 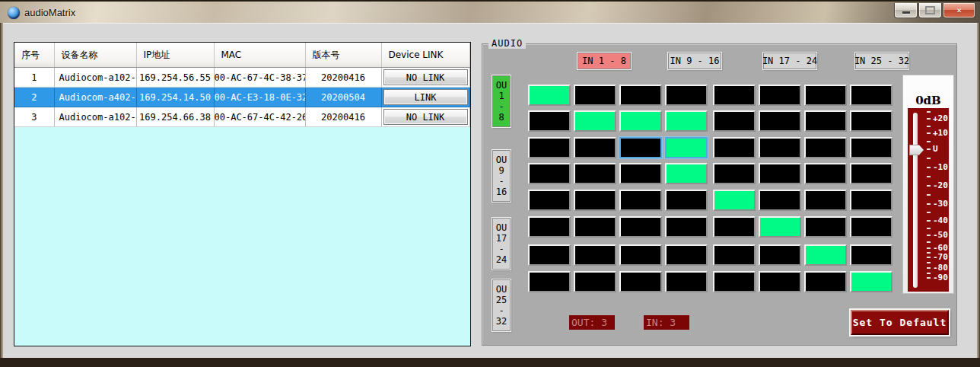 I want to click on crosspoint-cell-r2c6, so click(x=780, y=121).